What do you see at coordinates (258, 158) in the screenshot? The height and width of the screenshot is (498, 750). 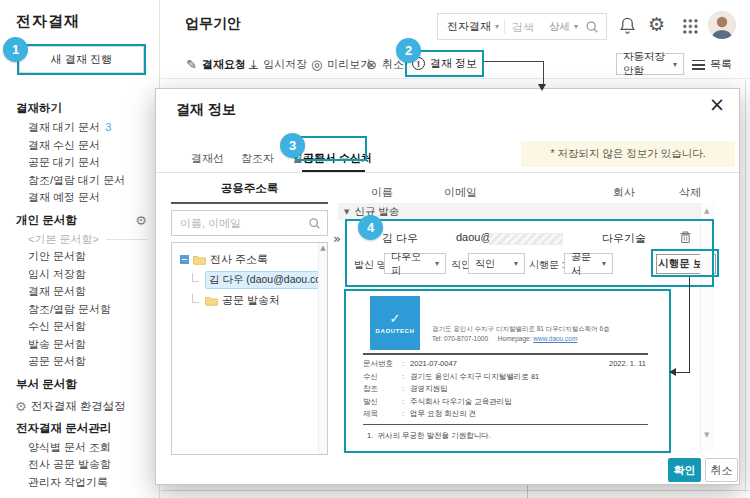 I see `tab-cc: 참조자` at bounding box center [258, 158].